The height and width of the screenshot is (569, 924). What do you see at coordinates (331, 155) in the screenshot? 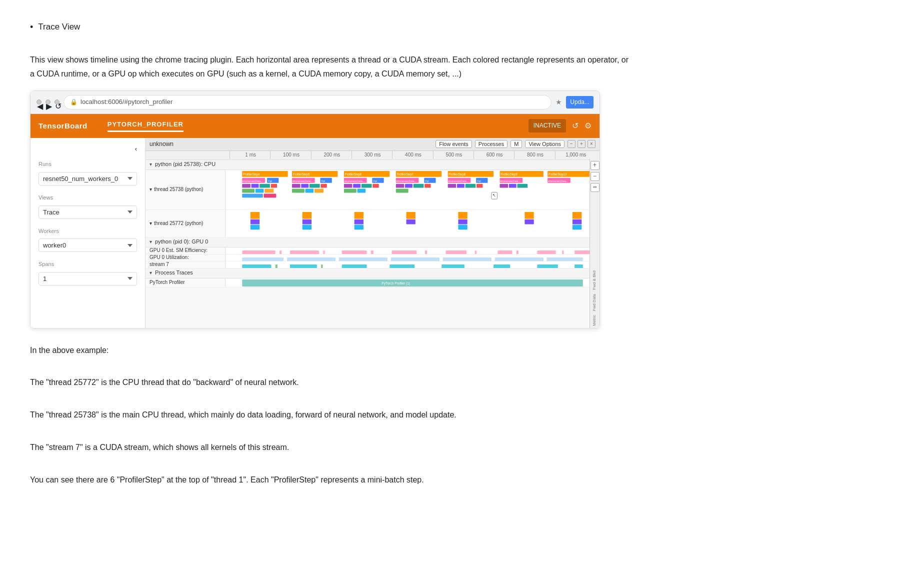
I see `ruler-mark-200ms: 200 ms` at bounding box center [331, 155].